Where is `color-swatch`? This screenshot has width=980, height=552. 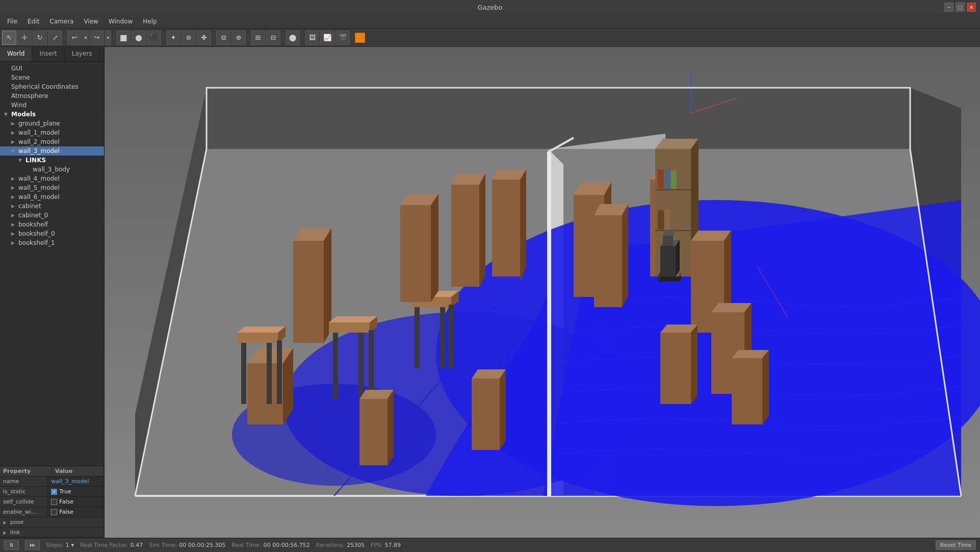
color-swatch is located at coordinates (360, 38).